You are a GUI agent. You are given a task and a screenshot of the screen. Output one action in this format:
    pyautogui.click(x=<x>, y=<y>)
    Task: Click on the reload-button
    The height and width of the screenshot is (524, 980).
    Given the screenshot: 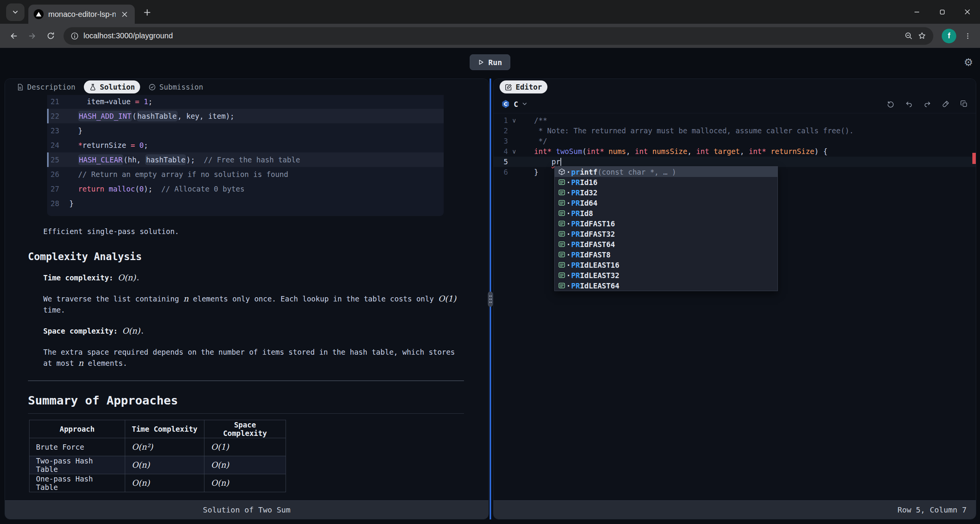 What is the action you would take?
    pyautogui.click(x=51, y=36)
    